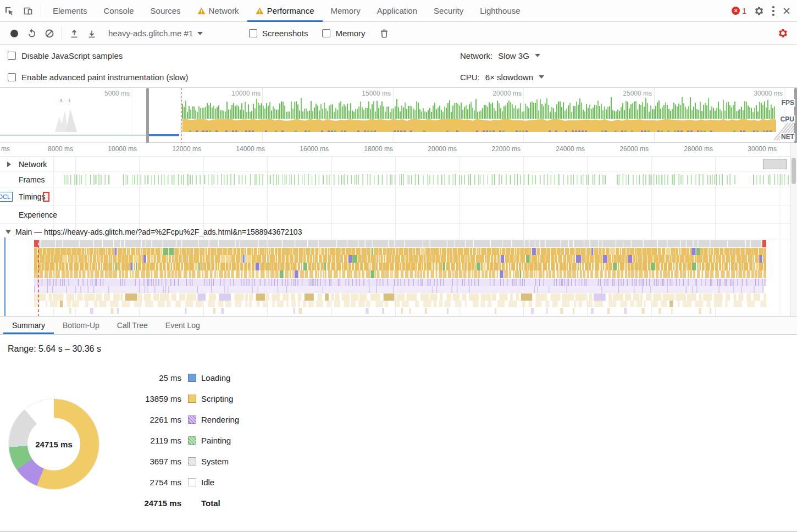 The width and height of the screenshot is (797, 532). What do you see at coordinates (787, 11) in the screenshot?
I see `close-icon: ×` at bounding box center [787, 11].